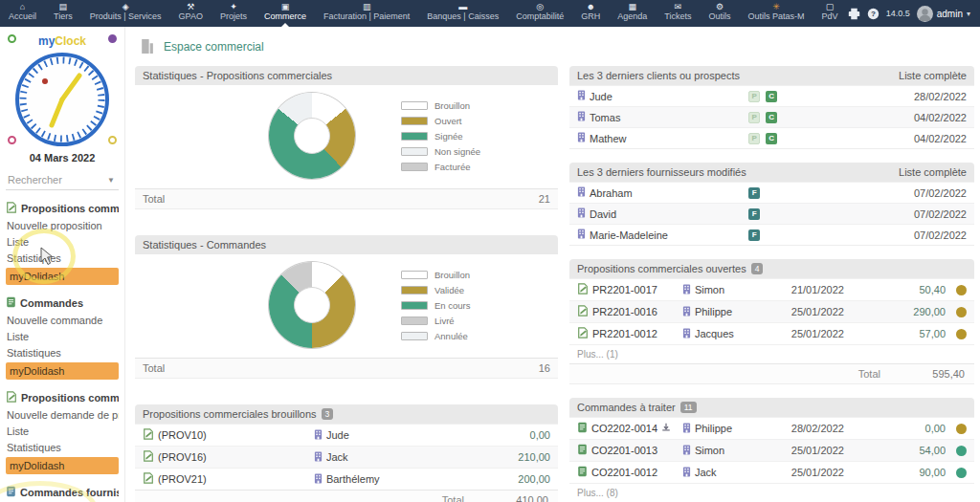  Describe the element at coordinates (62, 303) in the screenshot. I see `sidebar-section-title: Commandes` at that location.